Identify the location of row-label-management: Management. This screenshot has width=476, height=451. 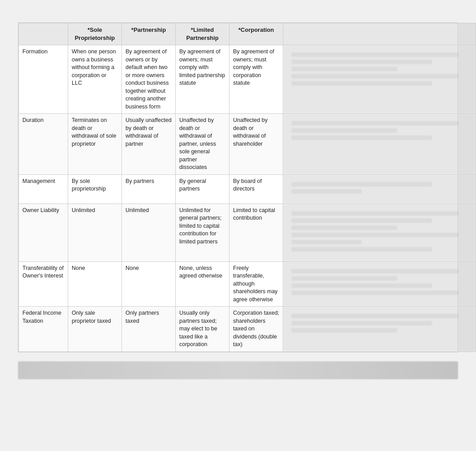
(43, 189).